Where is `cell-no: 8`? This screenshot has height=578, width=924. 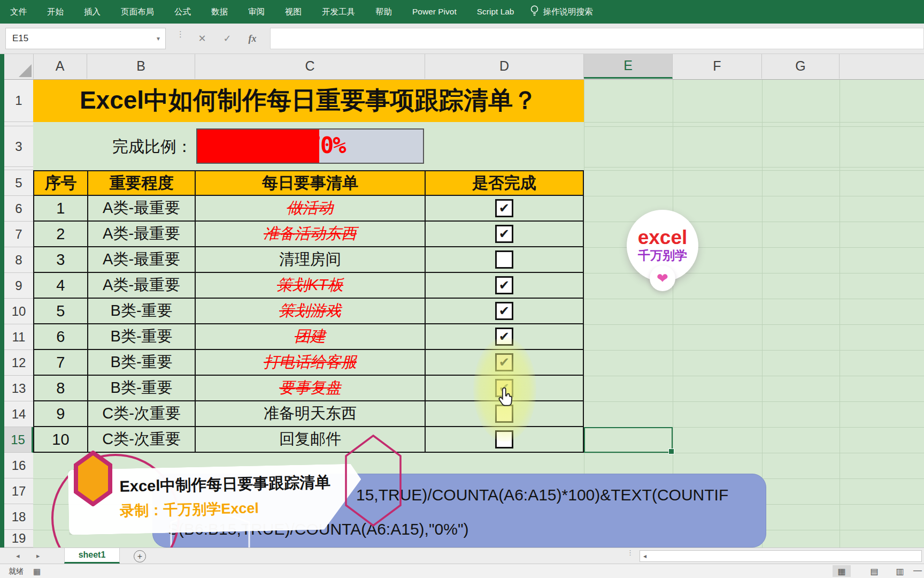 cell-no: 8 is located at coordinates (61, 389).